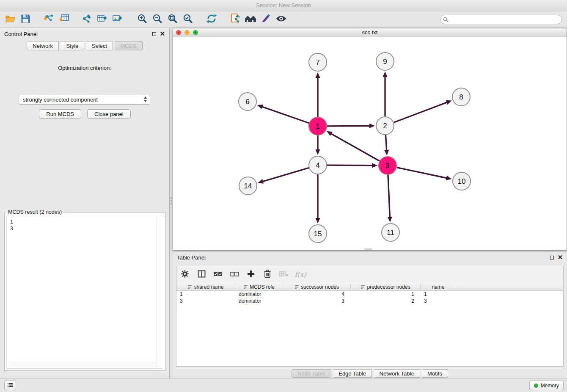  Describe the element at coordinates (386, 294) in the screenshot. I see `cell-predecessor-nodes: 1` at that location.